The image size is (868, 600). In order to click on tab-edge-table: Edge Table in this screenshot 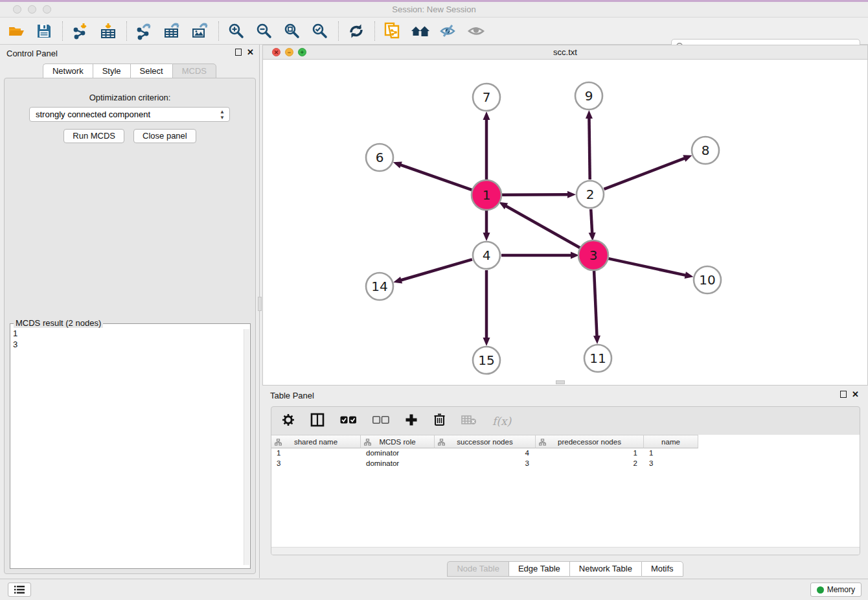, I will do `click(539, 569)`.